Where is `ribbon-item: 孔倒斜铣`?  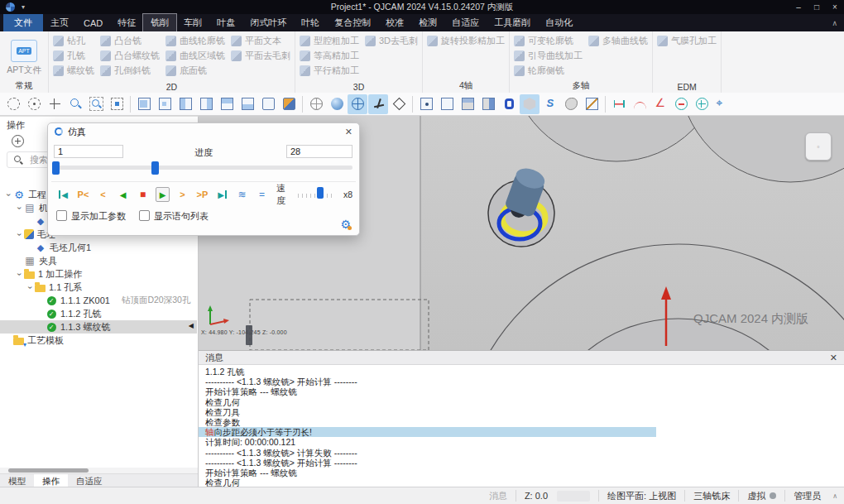 ribbon-item: 孔倒斜铣 is located at coordinates (130, 70).